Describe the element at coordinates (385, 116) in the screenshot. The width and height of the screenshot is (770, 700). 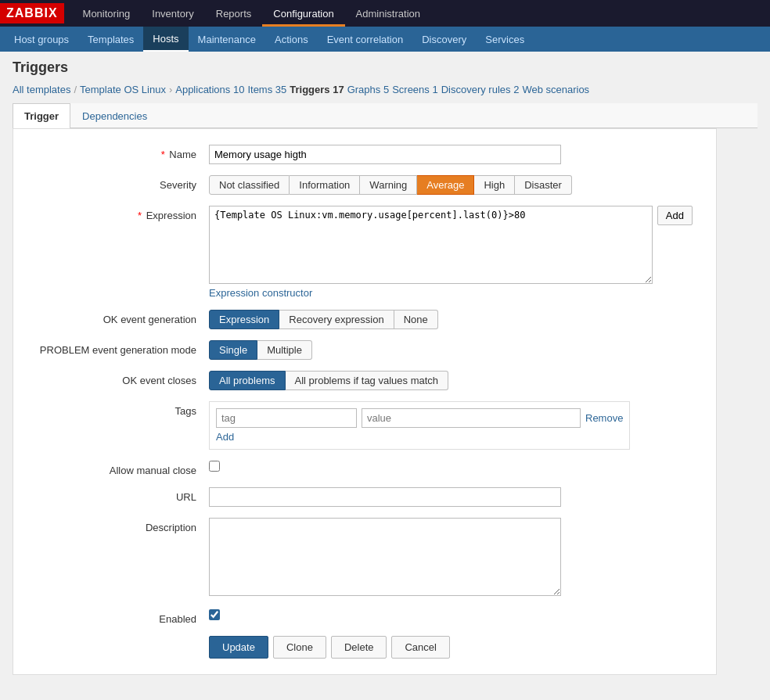
I see `form-tabs: Trigger Dependencies` at that location.